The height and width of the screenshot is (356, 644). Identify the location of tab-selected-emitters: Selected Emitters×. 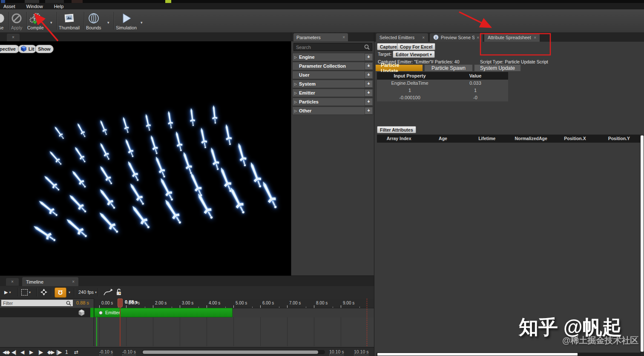
(402, 37).